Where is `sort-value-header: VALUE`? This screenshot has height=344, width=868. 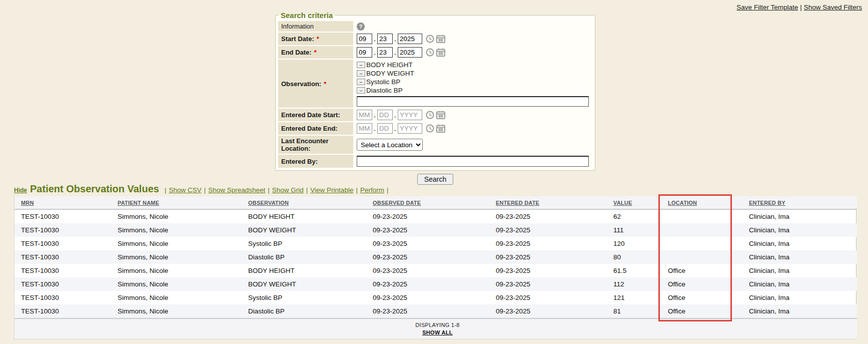 sort-value-header: VALUE is located at coordinates (622, 203).